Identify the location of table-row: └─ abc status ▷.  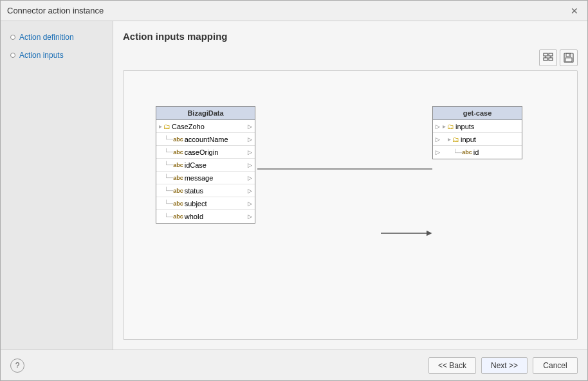
(206, 191).